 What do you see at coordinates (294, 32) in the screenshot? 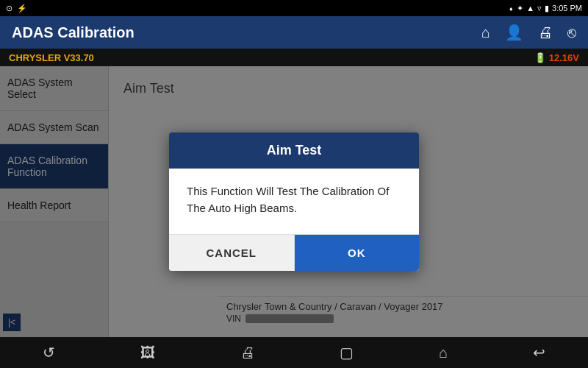
I see `app-header: ADAS Calibration ⌂ 👤 🖨 ⎋` at bounding box center [294, 32].